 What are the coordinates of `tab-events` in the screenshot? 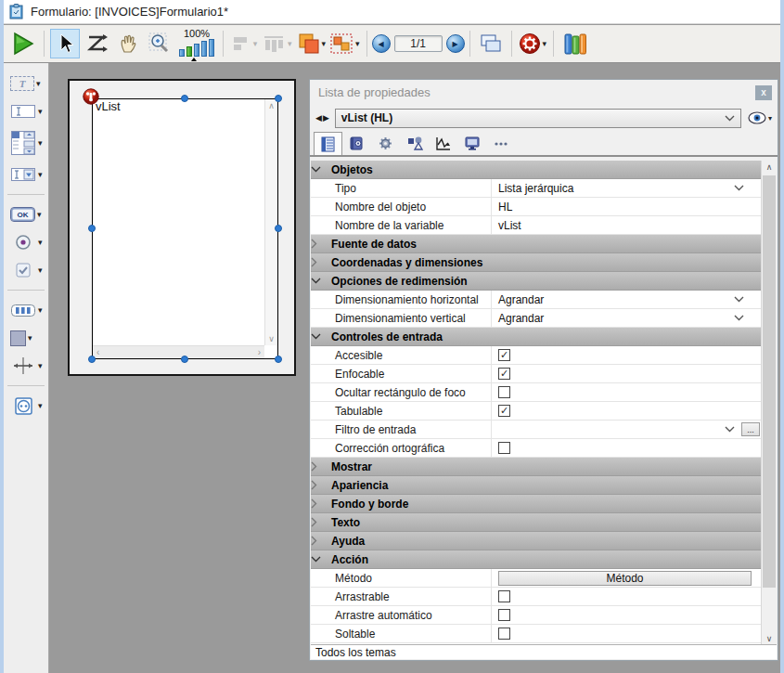 It's located at (443, 143).